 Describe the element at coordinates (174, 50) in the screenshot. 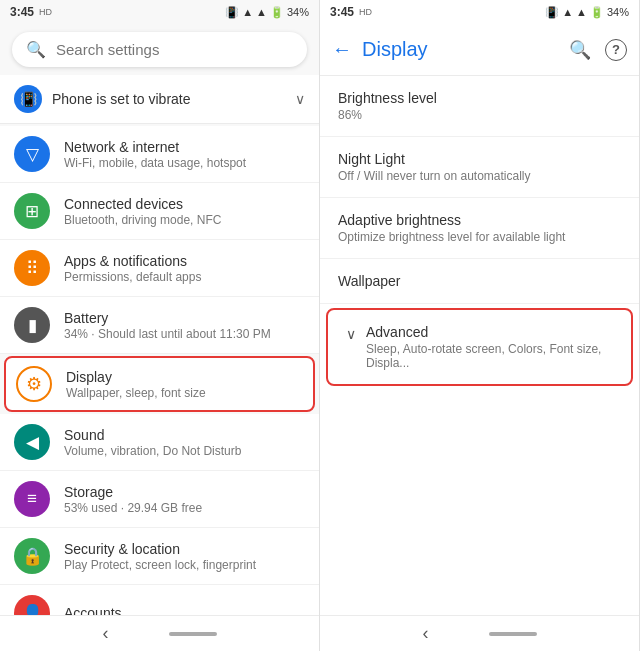

I see `search-input` at that location.